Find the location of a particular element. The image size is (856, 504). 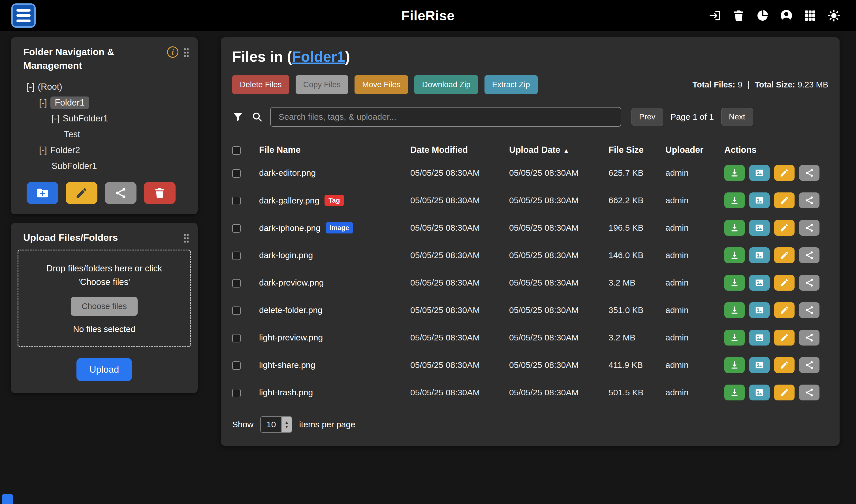

folder-tree-item: [-](Root) is located at coordinates (108, 87).